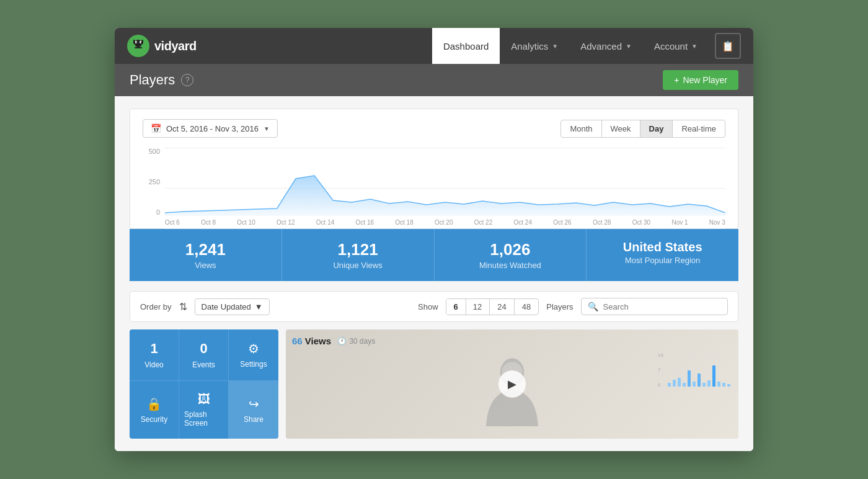  What do you see at coordinates (226, 307) in the screenshot?
I see `date-updated-label: Date Updated` at bounding box center [226, 307].